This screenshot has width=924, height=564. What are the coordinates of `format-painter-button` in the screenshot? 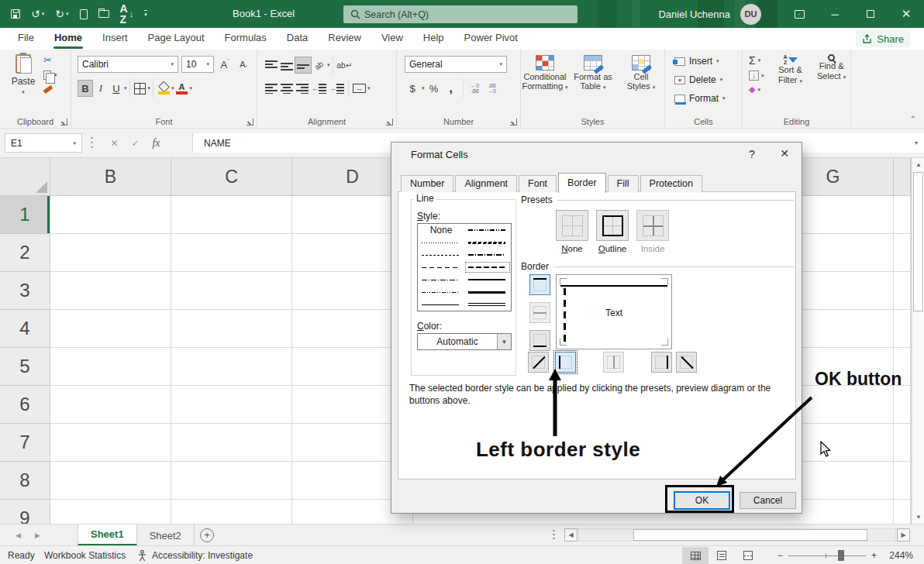 It's located at (48, 90).